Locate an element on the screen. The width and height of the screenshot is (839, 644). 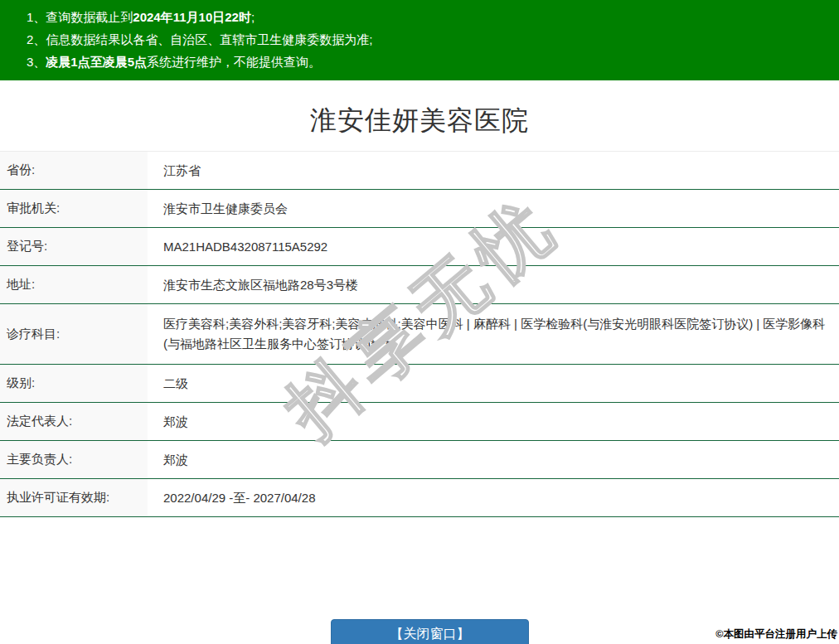
row-label: 地址: is located at coordinates (74, 285).